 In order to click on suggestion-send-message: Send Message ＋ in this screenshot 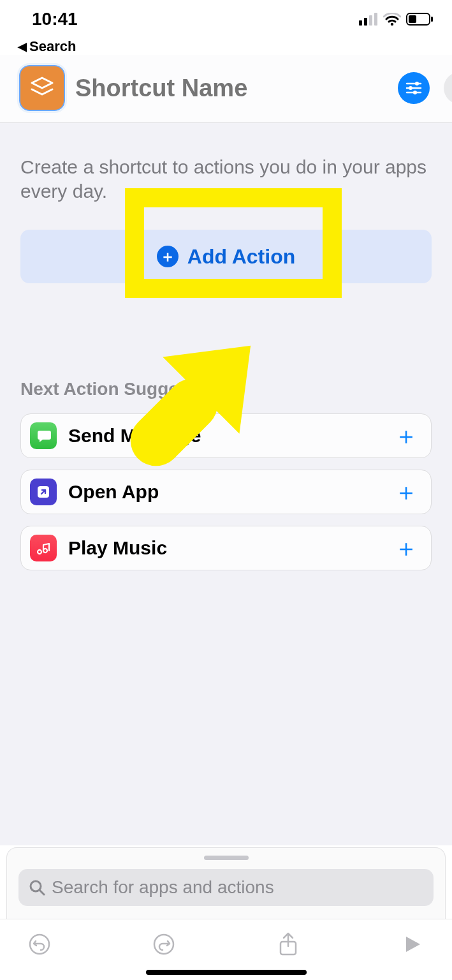, I will do `click(226, 436)`.